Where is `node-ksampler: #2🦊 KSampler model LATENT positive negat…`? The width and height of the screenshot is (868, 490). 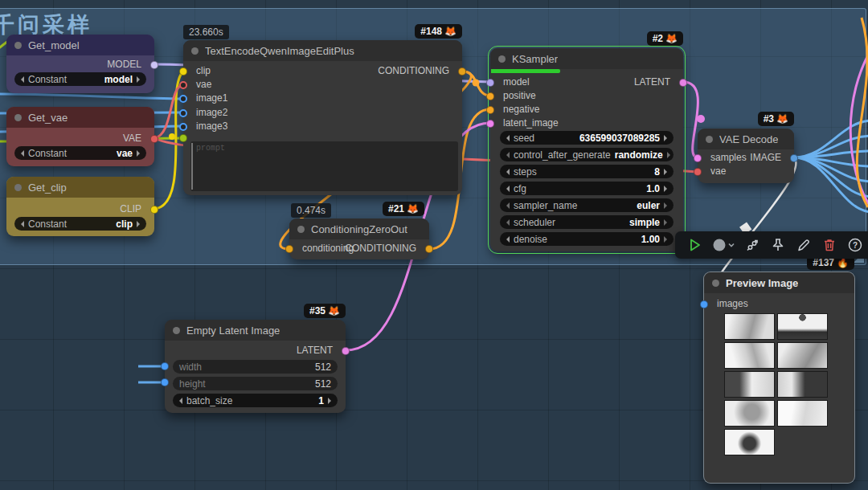 node-ksampler: #2🦊 KSampler model LATENT positive negat… is located at coordinates (587, 149).